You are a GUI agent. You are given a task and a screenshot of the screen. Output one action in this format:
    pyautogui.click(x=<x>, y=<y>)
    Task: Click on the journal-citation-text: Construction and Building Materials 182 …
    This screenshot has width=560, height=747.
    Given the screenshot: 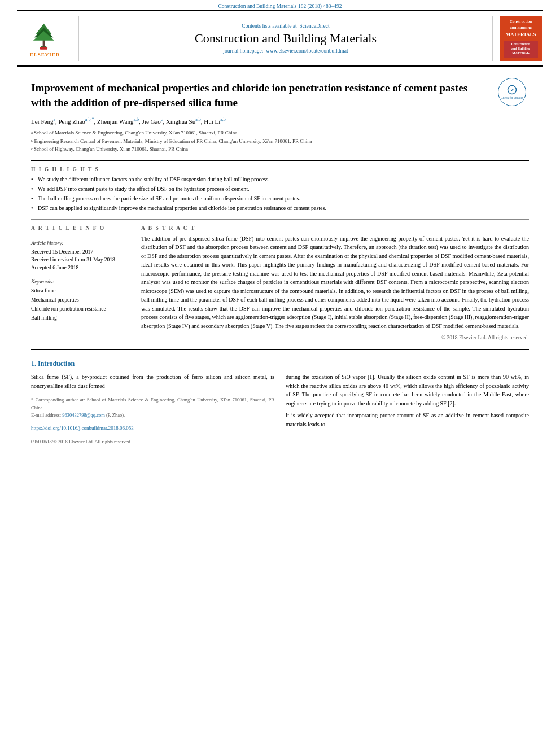 What is the action you would take?
    pyautogui.click(x=280, y=6)
    